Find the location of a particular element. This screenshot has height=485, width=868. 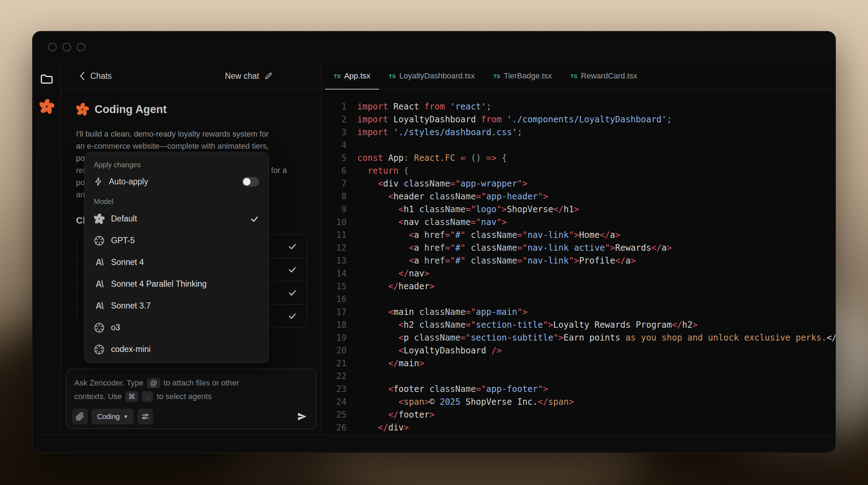

selected-check-icon is located at coordinates (254, 219).